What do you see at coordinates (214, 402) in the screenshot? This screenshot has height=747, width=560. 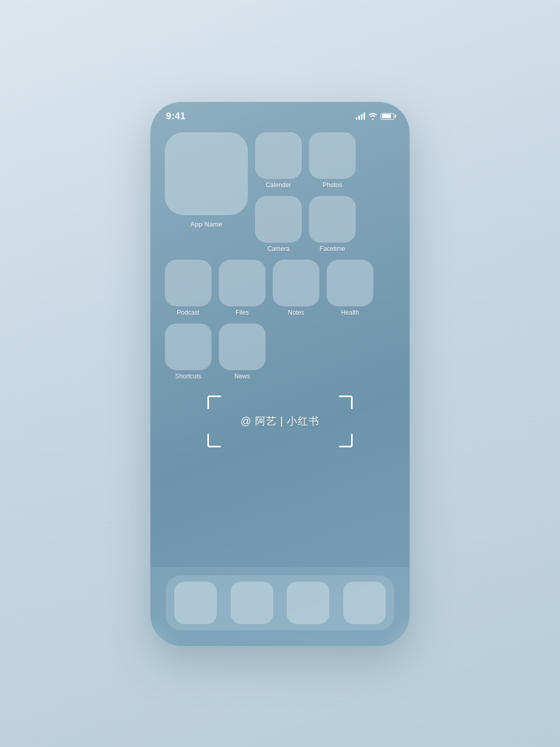 I see `bracket-top-left` at bounding box center [214, 402].